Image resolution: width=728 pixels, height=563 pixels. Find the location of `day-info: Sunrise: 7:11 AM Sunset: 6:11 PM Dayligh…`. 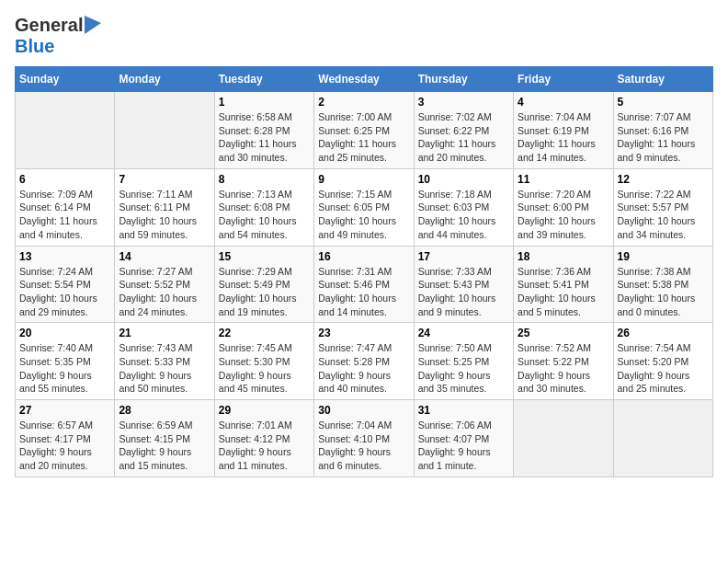

day-info: Sunrise: 7:11 AM Sunset: 6:11 PM Dayligh… is located at coordinates (164, 215).